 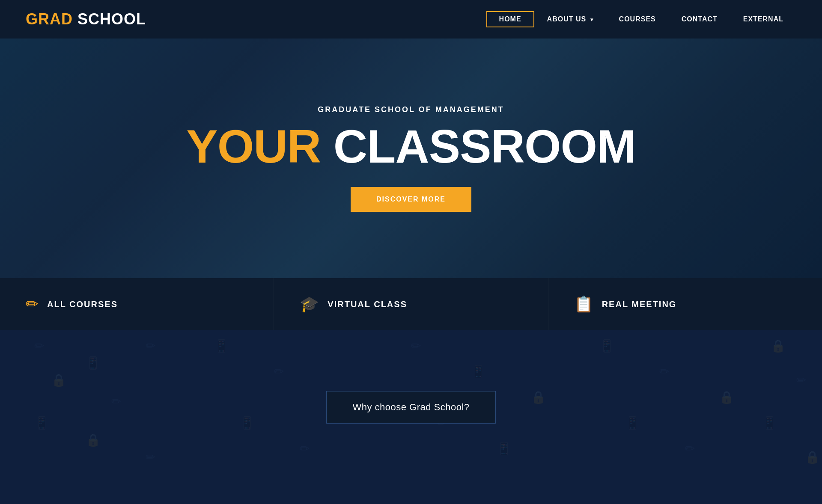 I want to click on chevron-down-icon: ▾, so click(x=592, y=20).